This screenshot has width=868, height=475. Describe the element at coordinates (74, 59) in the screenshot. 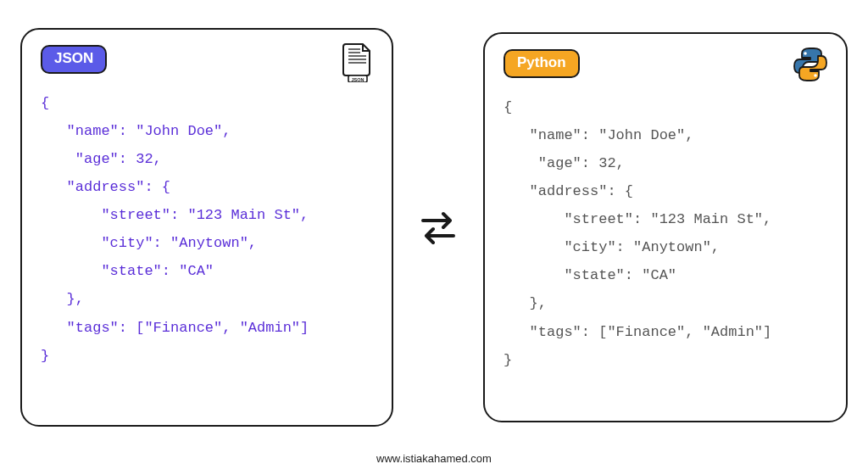

I see `json-badge: JSON` at that location.